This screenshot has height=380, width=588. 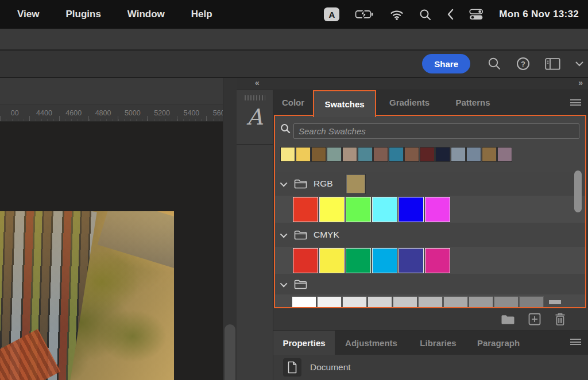 What do you see at coordinates (87, 296) in the screenshot?
I see `photo-warm-overlay` at bounding box center [87, 296].